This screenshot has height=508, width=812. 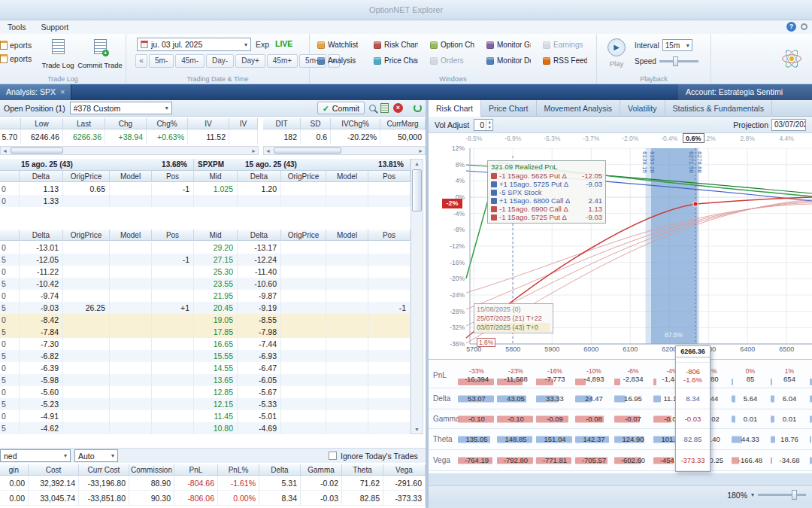 I want to click on option-row: 0-8.4219.05-8.55, so click(x=205, y=320).